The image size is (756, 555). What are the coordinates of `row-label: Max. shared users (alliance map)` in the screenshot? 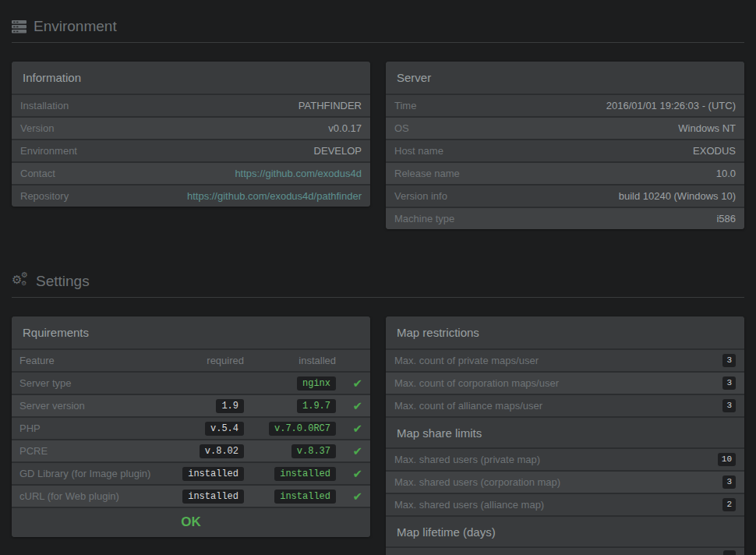 It's located at (469, 505).